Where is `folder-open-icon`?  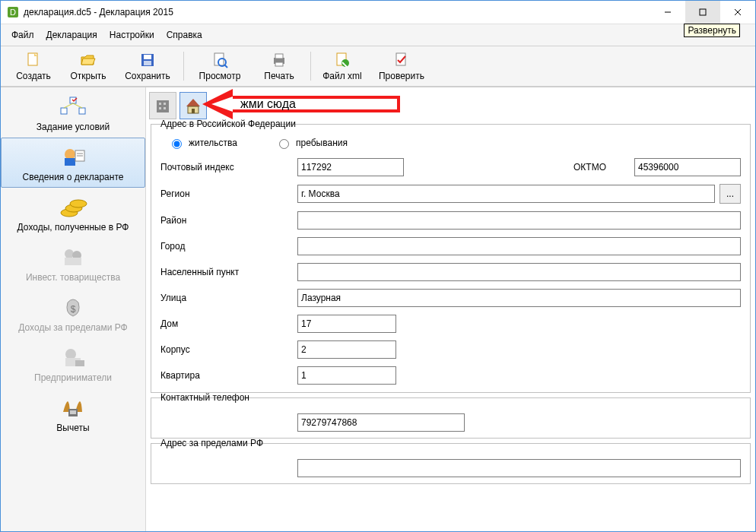 folder-open-icon is located at coordinates (88, 61).